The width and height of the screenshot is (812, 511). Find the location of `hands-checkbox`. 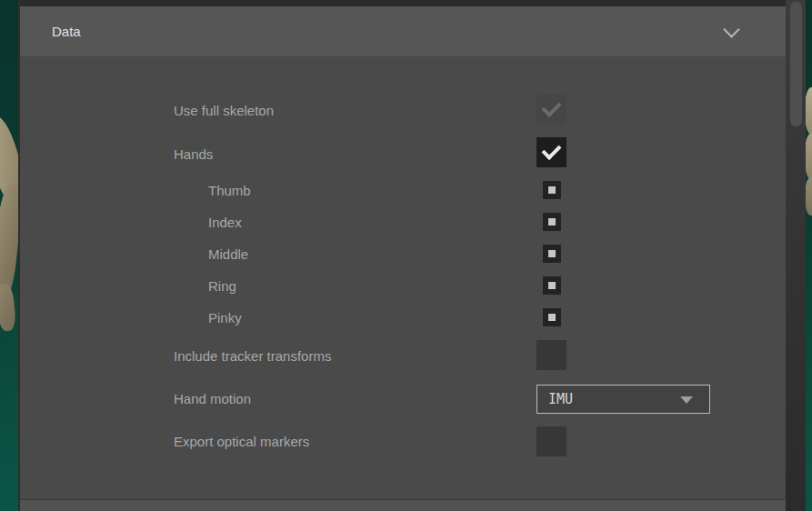

hands-checkbox is located at coordinates (551, 153).